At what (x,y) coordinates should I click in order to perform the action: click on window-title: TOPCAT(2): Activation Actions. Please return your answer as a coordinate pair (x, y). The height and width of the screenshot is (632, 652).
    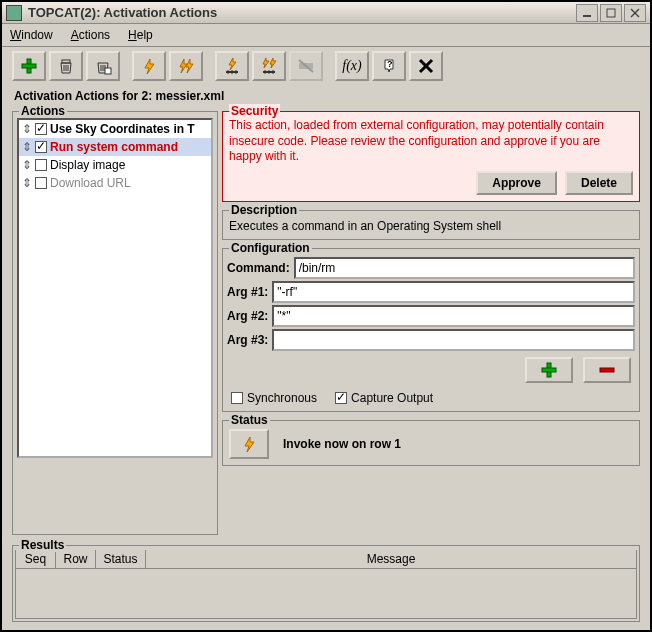
    Looking at the image, I should click on (300, 12).